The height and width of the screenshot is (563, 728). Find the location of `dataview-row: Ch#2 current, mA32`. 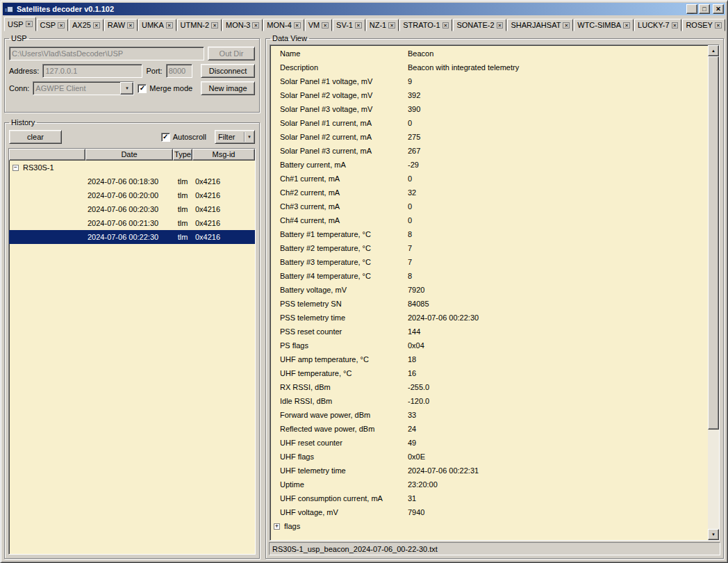

dataview-row: Ch#2 current, mA32 is located at coordinates (489, 193).